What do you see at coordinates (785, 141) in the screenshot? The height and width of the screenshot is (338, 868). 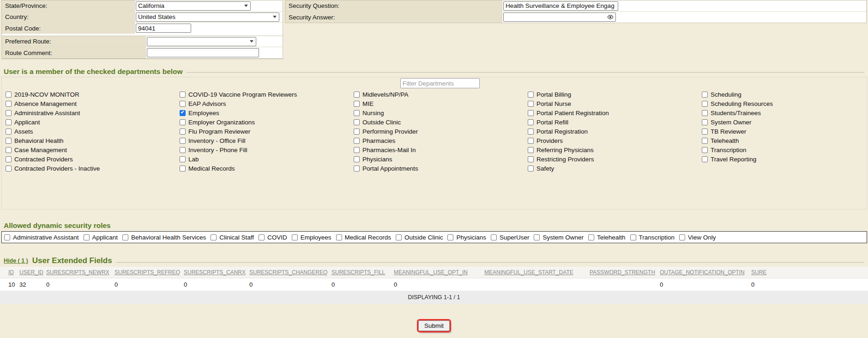 I see `department-checkbox-item: Telehealth` at bounding box center [785, 141].